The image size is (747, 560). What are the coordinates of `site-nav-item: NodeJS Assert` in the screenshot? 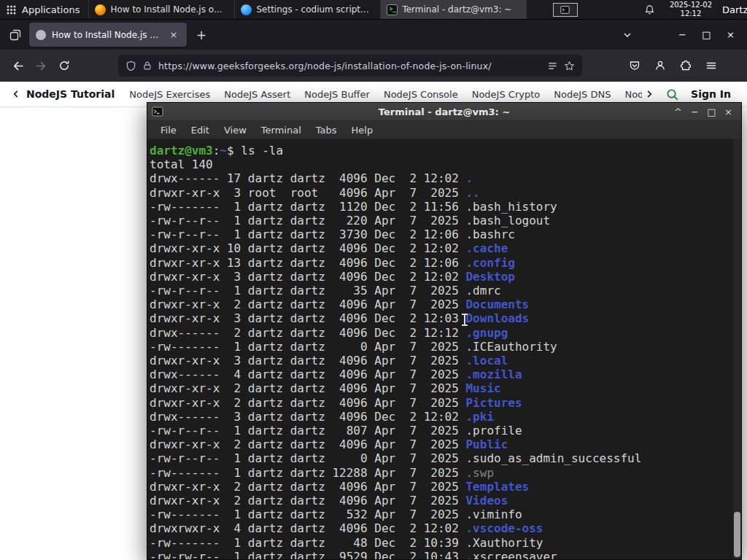 It's located at (257, 95).